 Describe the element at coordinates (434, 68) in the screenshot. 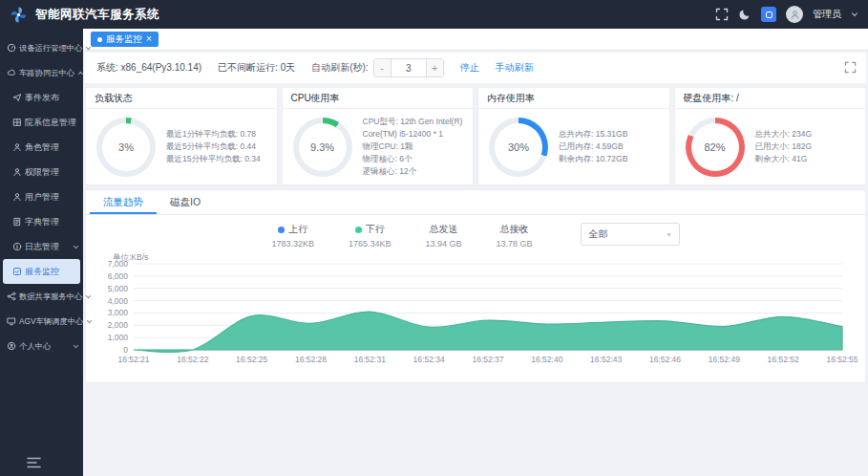

I see `stepper-increase-button: +` at that location.